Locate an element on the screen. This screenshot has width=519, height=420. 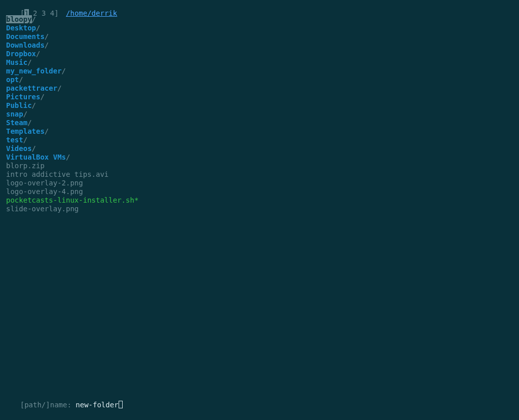
list-item: logo-overlay-2.png is located at coordinates (72, 183).